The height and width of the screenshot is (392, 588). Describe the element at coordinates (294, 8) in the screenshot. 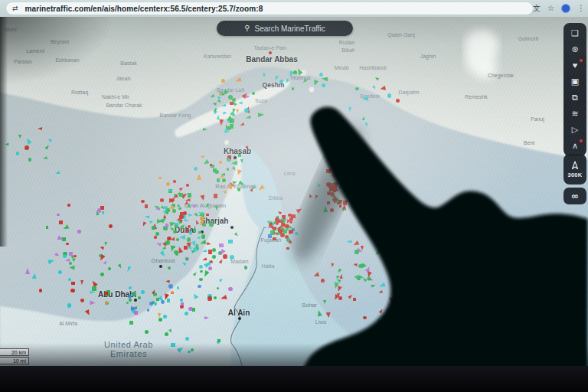

I see `browser-toolbar: ⇄ marinetraffic.com/en/ais/home/centerx:…` at that location.